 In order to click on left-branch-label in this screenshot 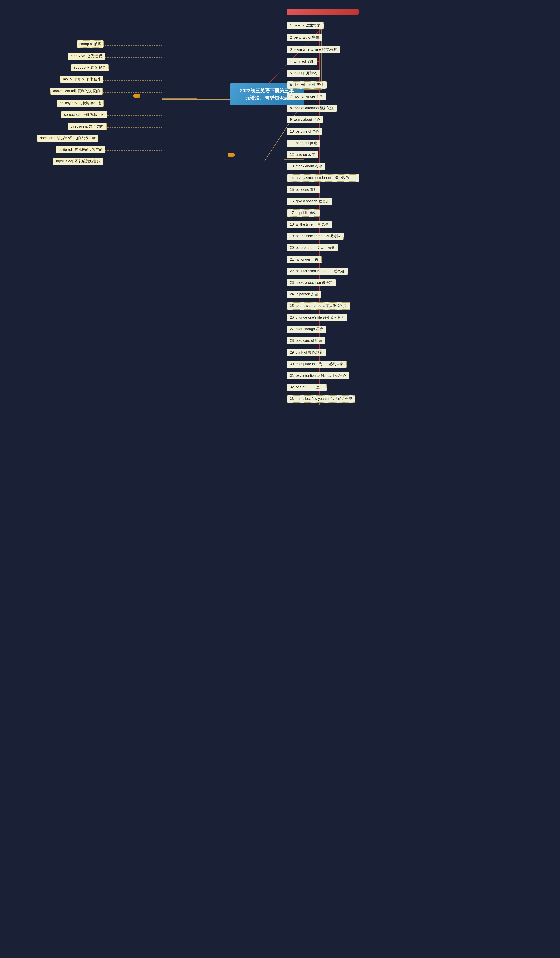, I will do `click(137, 96)`.